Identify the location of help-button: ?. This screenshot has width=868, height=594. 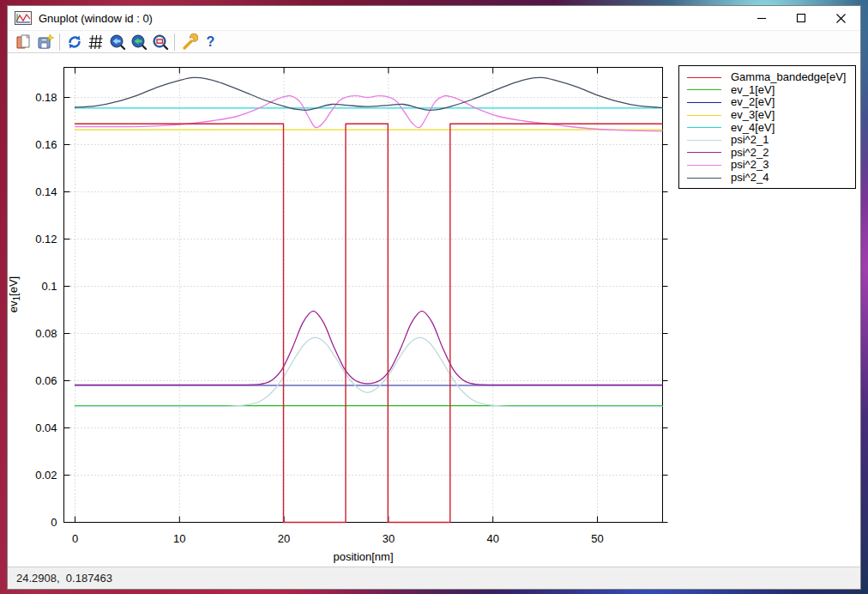
(211, 42).